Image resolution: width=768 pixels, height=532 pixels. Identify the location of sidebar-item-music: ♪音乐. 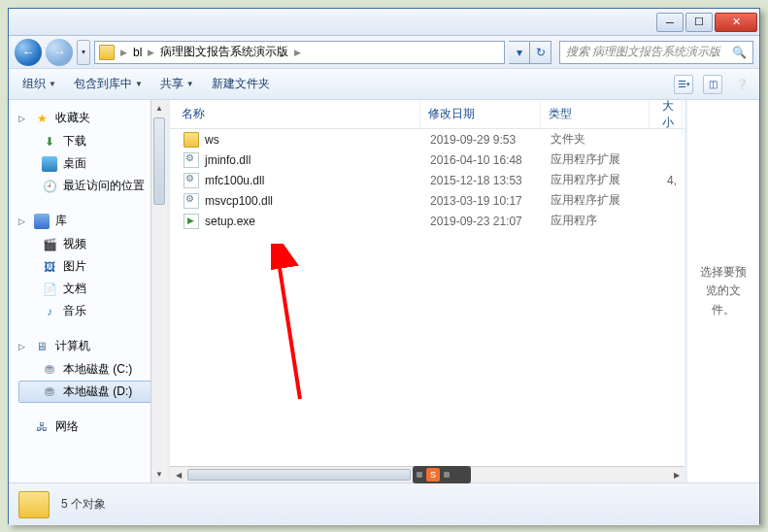
(91, 311).